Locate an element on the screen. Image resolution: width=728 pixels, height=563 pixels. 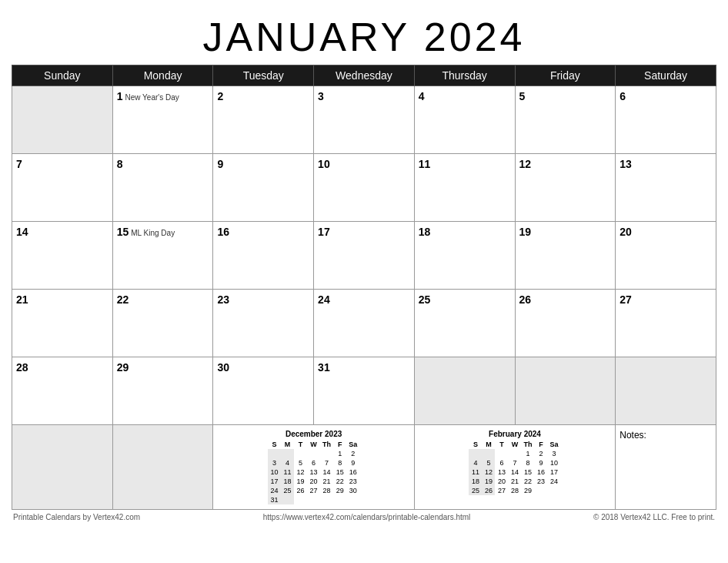
calendar-day-cell: 12 is located at coordinates (565, 188).